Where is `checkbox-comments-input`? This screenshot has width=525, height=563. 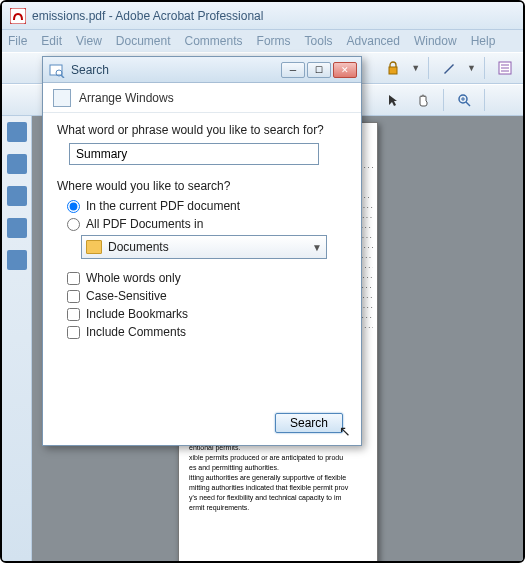 checkbox-comments-input is located at coordinates (74, 332).